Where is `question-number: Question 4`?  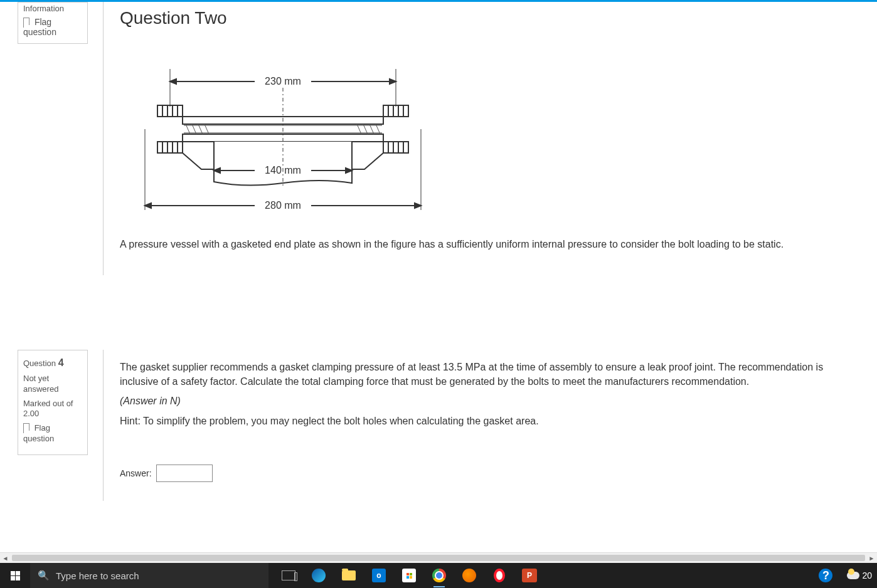 question-number: Question 4 is located at coordinates (53, 364).